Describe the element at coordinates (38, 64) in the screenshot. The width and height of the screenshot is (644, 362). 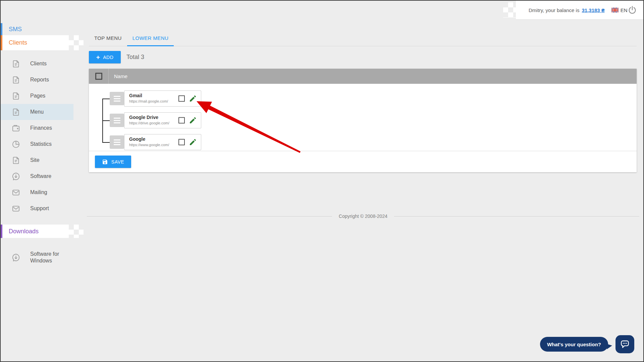
I see `sidebar-item-label: Clients` at that location.